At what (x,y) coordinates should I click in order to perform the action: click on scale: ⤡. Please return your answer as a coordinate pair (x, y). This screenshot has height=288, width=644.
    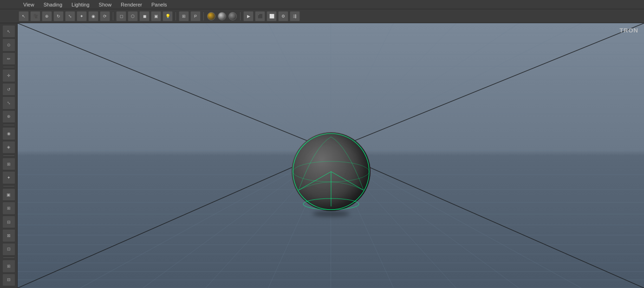
    Looking at the image, I should click on (9, 103).